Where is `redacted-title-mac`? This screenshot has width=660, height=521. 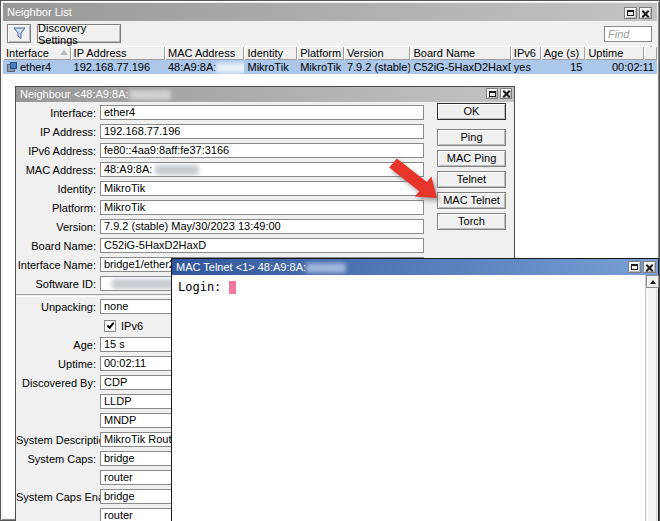
redacted-title-mac is located at coordinates (150, 95).